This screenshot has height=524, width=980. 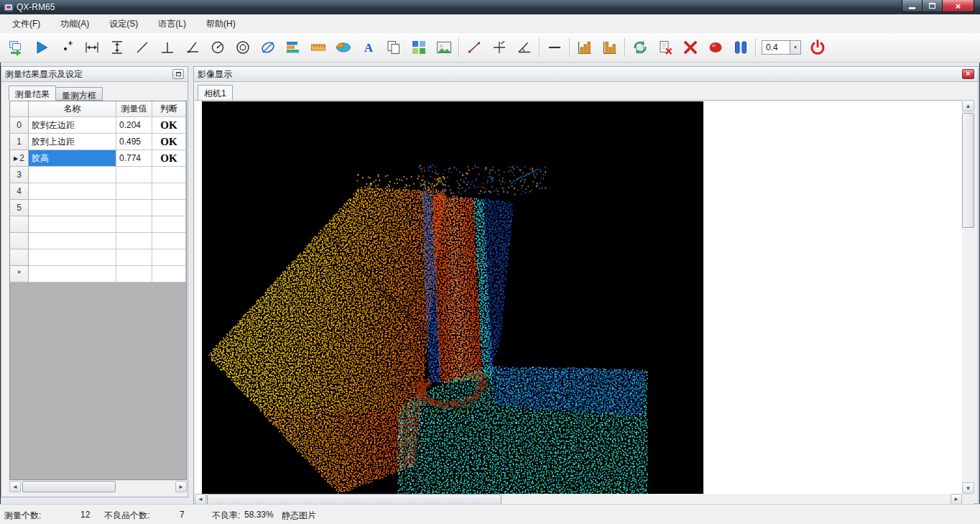 I want to click on zoom-combo: 0.4▼, so click(x=782, y=47).